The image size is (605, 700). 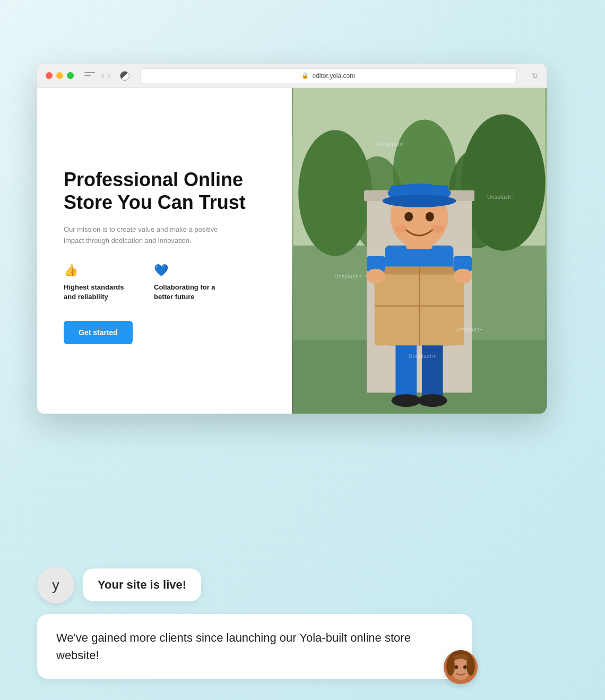 I want to click on browser-chrome: ‹ › 🔒 editor.yola.com ↻, so click(x=292, y=76).